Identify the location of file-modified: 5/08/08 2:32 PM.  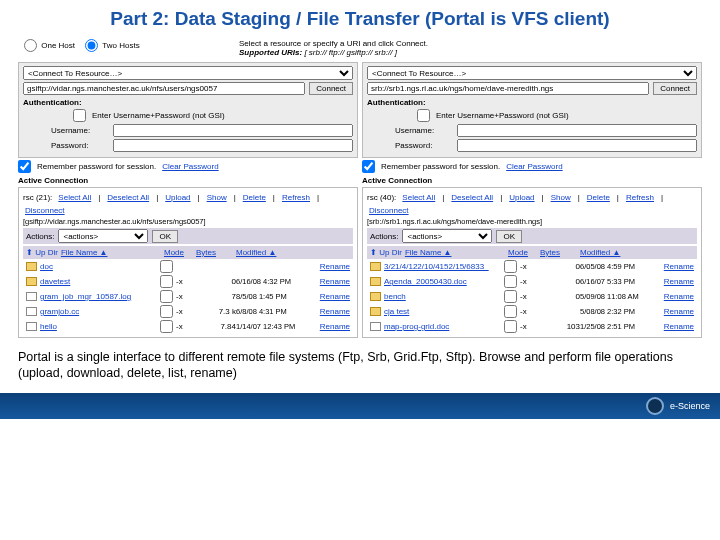
(617, 312).